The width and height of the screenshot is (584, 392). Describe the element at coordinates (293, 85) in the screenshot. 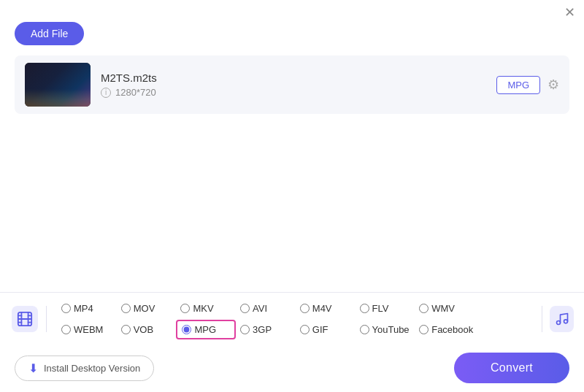

I see `file-info: M2TS.m2ts i 1280*720` at that location.